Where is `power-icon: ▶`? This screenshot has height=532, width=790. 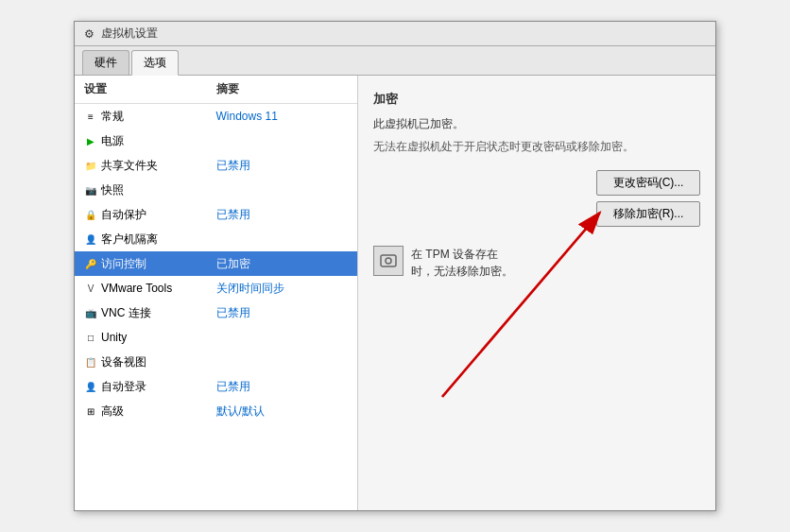
power-icon: ▶ is located at coordinates (91, 141).